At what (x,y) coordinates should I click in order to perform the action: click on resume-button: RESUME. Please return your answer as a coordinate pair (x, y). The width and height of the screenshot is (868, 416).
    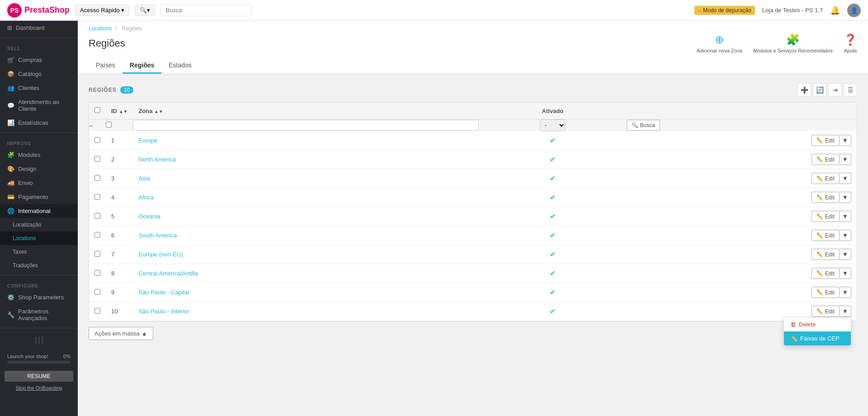
    Looking at the image, I should click on (39, 376).